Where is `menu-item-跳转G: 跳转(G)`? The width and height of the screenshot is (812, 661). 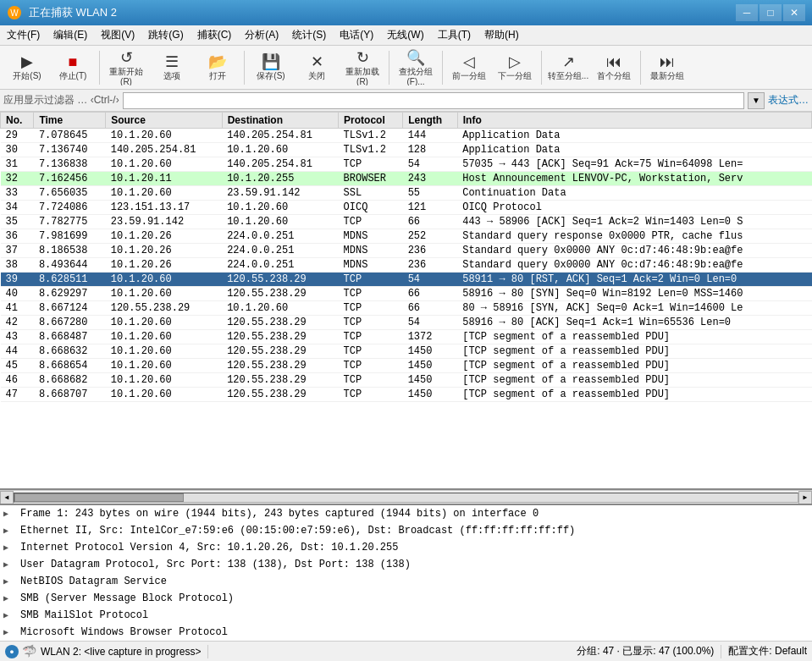
menu-item-跳转G: 跳转(G) is located at coordinates (166, 36).